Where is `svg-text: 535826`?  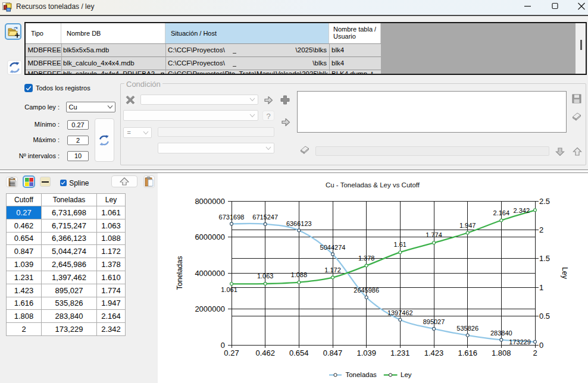
svg-text: 535826 is located at coordinates (468, 328).